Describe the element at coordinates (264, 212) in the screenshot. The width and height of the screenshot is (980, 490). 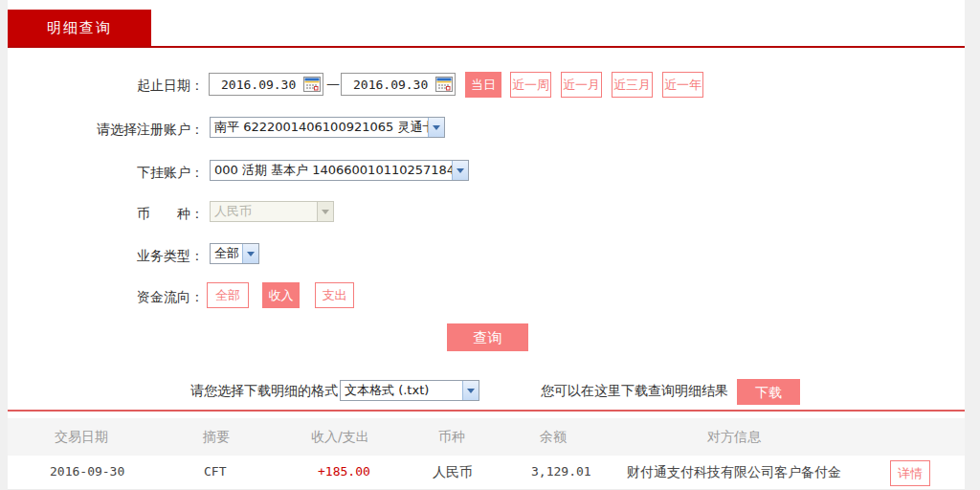
I see `currency-value: 人民币` at that location.